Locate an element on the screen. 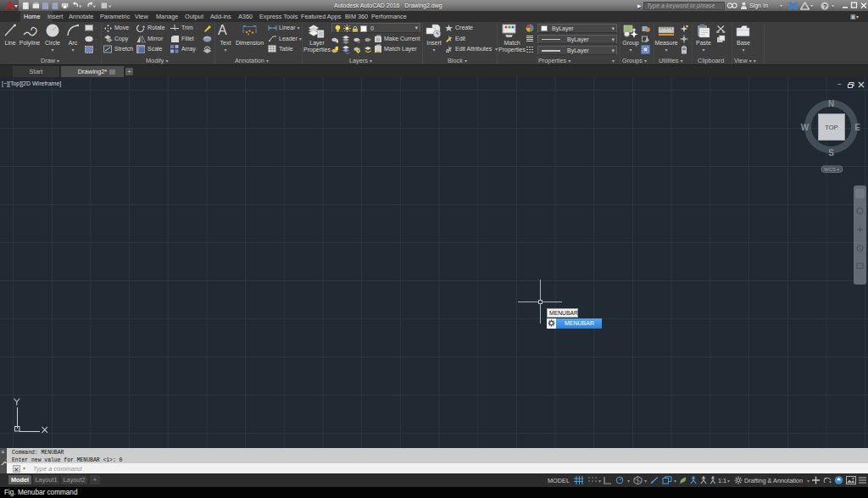 This screenshot has width=868, height=498. svg-text: N is located at coordinates (831, 103).